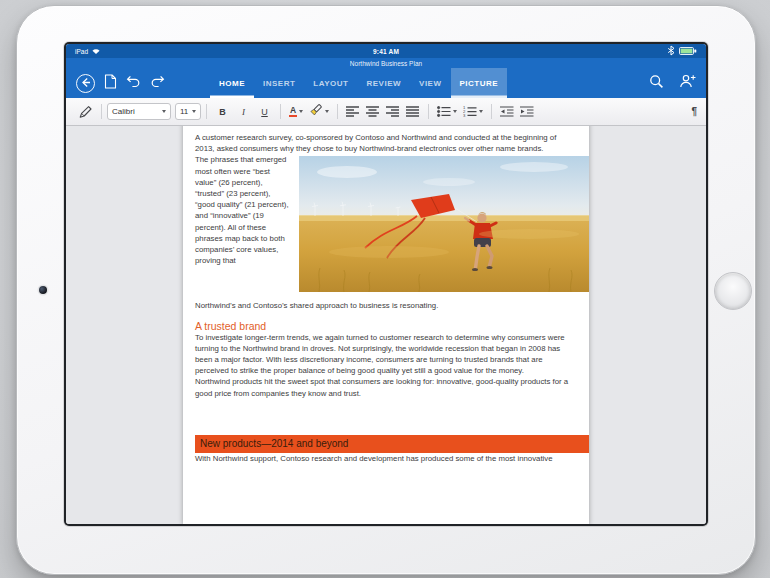 The width and height of the screenshot is (770, 578). I want to click on ribbon-tabs: HOME INSERT LAYOUT REVIEW VIEW PICTURE, so click(358, 83).